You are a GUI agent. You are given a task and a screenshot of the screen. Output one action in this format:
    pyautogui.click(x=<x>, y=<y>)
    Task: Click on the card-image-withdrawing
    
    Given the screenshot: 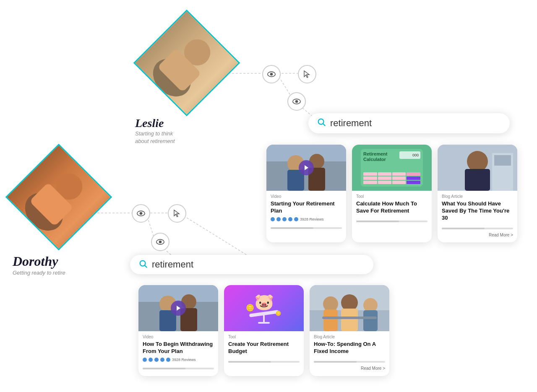 What is the action you would take?
    pyautogui.click(x=178, y=308)
    